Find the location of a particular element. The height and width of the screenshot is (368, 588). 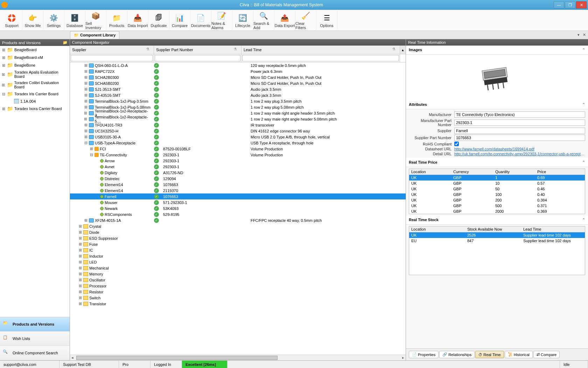

col-lead-time: Lead Time ⚗ is located at coordinates (321, 50).